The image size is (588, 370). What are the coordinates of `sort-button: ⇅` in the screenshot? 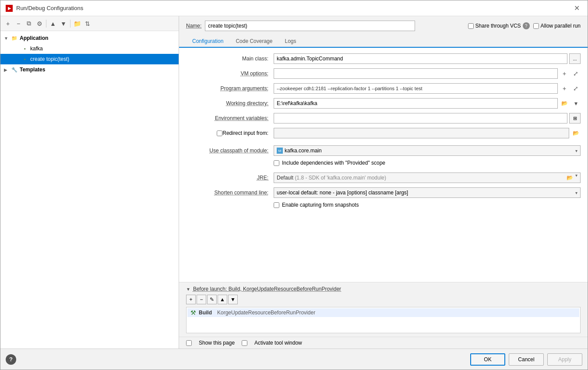 It's located at (88, 24).